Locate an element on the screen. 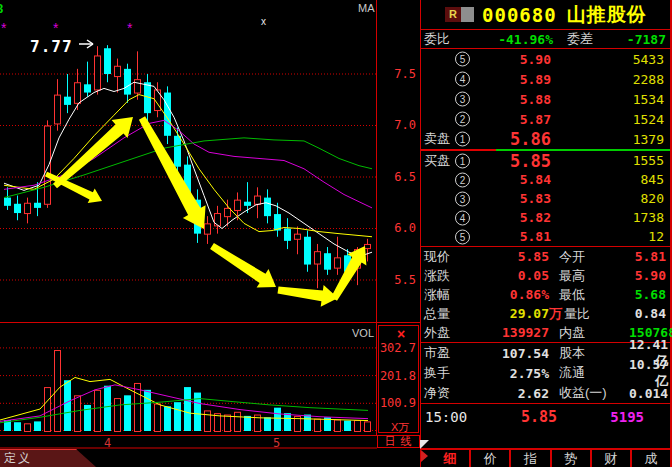 Image resolution: width=672 pixels, height=467 pixels. bid-row-3: 3 5.83 820 is located at coordinates (546, 198).